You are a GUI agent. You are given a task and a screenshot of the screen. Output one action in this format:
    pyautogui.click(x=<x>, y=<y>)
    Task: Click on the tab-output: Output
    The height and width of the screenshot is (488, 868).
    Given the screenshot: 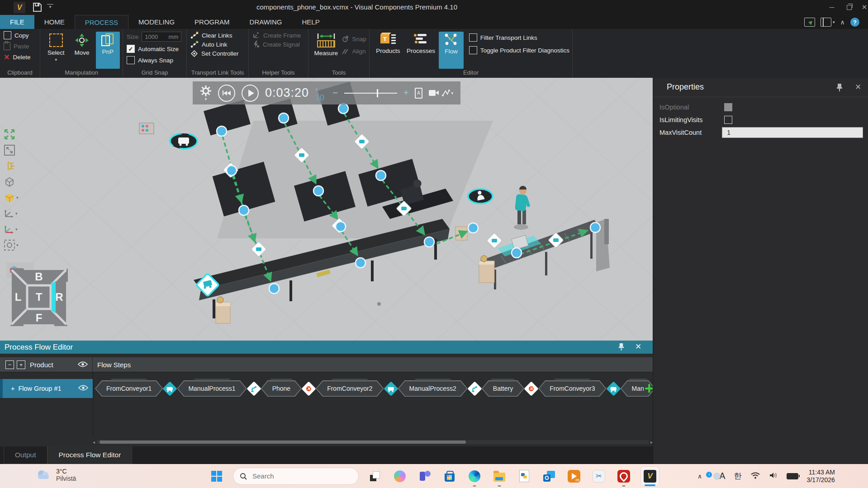 What is the action you would take?
    pyautogui.click(x=25, y=455)
    